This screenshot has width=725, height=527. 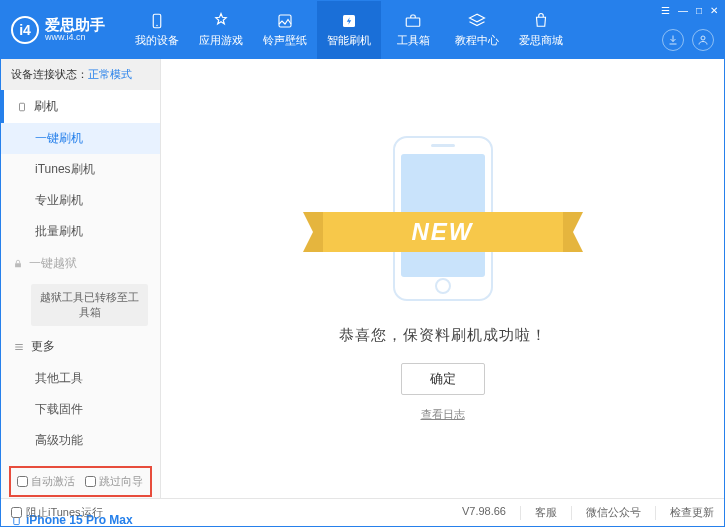 What do you see at coordinates (80, 378) in the screenshot?
I see `sidebar-item-other: 其他工具` at bounding box center [80, 378].